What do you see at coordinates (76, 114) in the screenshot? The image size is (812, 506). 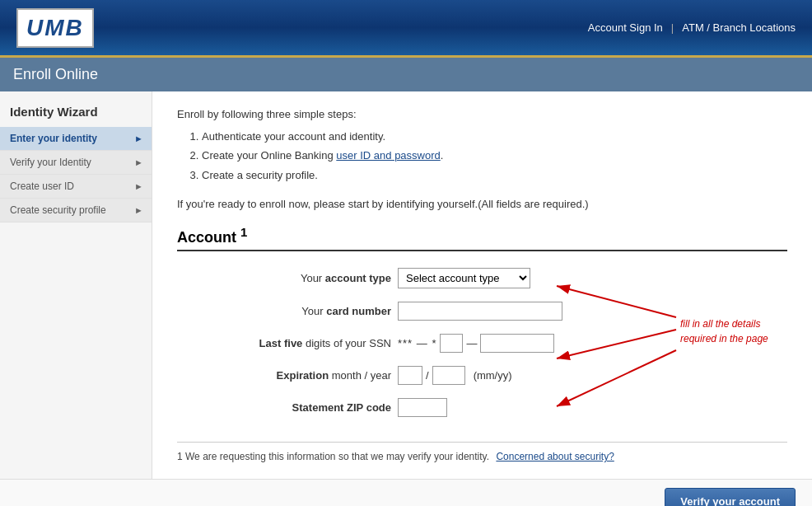 I see `sidebar-title: Identity Wizard` at bounding box center [76, 114].